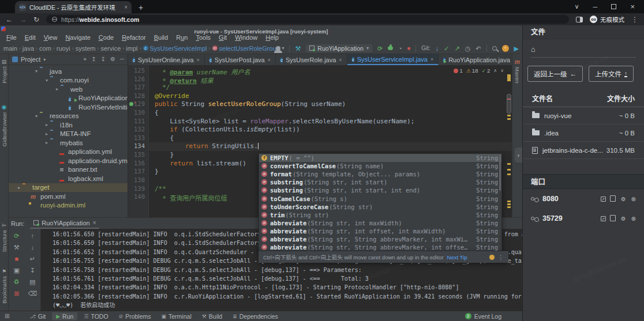  Describe the element at coordinates (495, 48) in the screenshot. I see `search-everywhere-icon` at that location.